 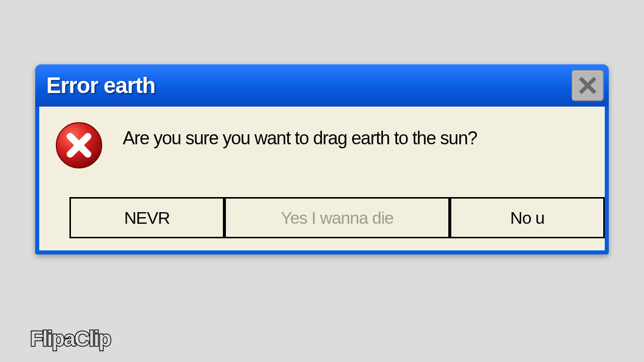 I want to click on watermark: FlipaClip, so click(x=70, y=339).